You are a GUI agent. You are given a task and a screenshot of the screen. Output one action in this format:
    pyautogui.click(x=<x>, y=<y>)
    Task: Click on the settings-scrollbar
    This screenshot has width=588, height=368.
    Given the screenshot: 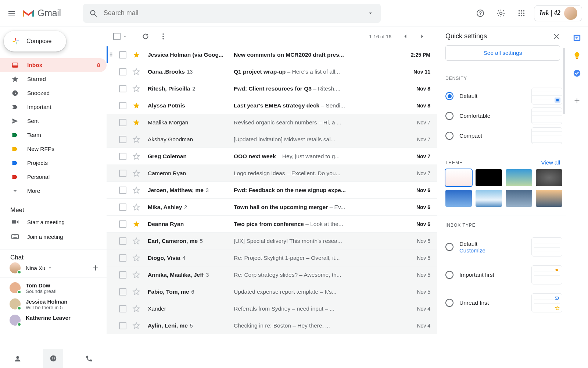 What is the action you would take?
    pyautogui.click(x=564, y=81)
    